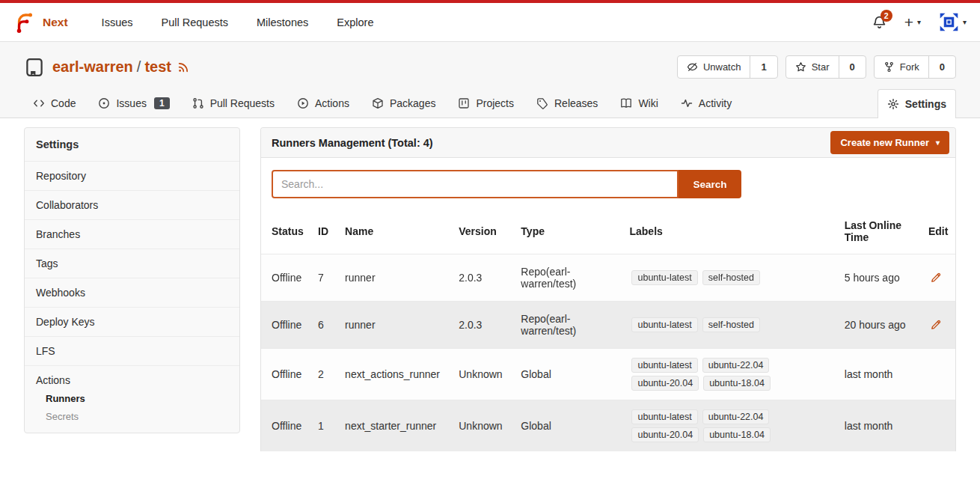 Image resolution: width=980 pixels, height=482 pixels. I want to click on cell-id: 6, so click(325, 325).